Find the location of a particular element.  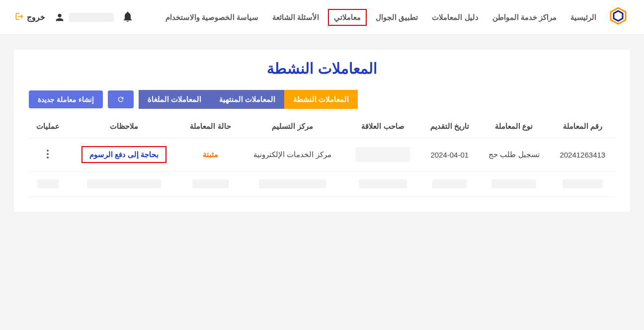

user-area is located at coordinates (84, 17).